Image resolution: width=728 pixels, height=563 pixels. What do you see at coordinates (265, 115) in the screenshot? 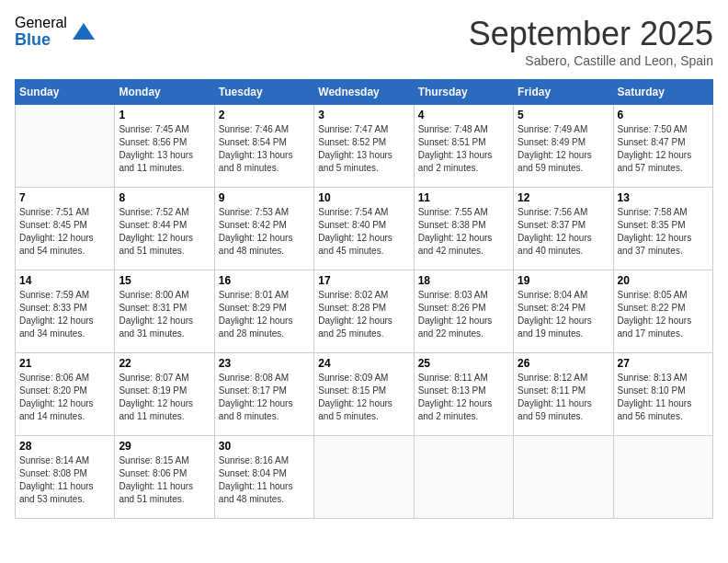
I see `day-number: 2` at bounding box center [265, 115].